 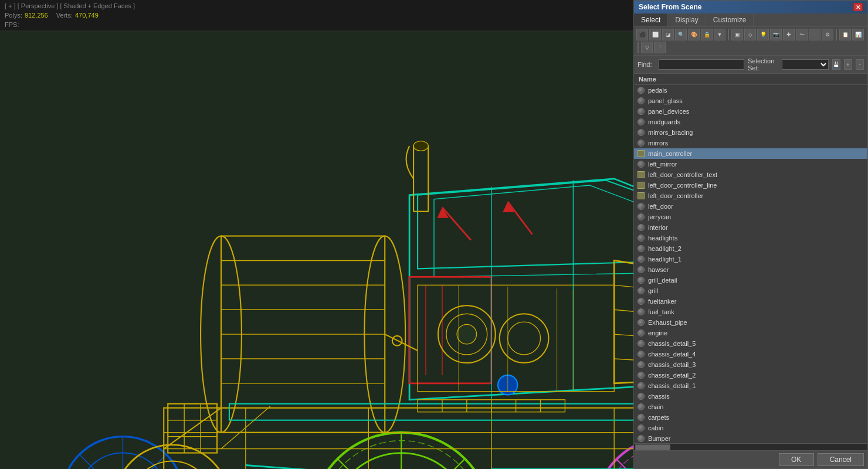 I want to click on horiz-scroll-thumb, so click(x=653, y=447).